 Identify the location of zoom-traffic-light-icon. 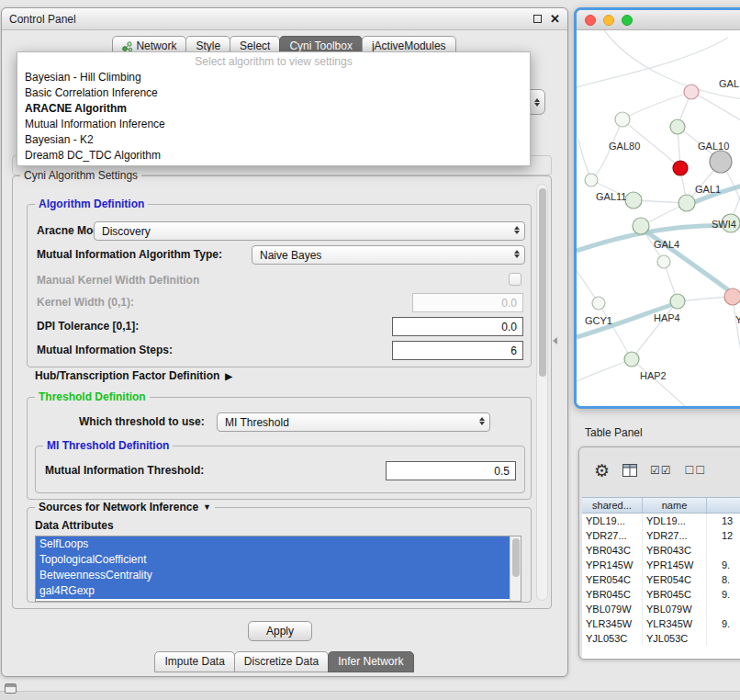
(627, 20).